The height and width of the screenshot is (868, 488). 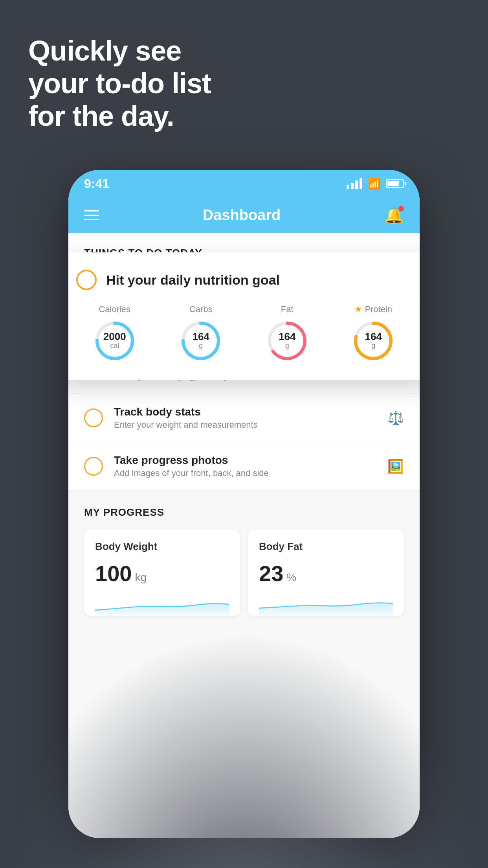 What do you see at coordinates (287, 333) in the screenshot?
I see `nutrition-fat: Fat 164 g` at bounding box center [287, 333].